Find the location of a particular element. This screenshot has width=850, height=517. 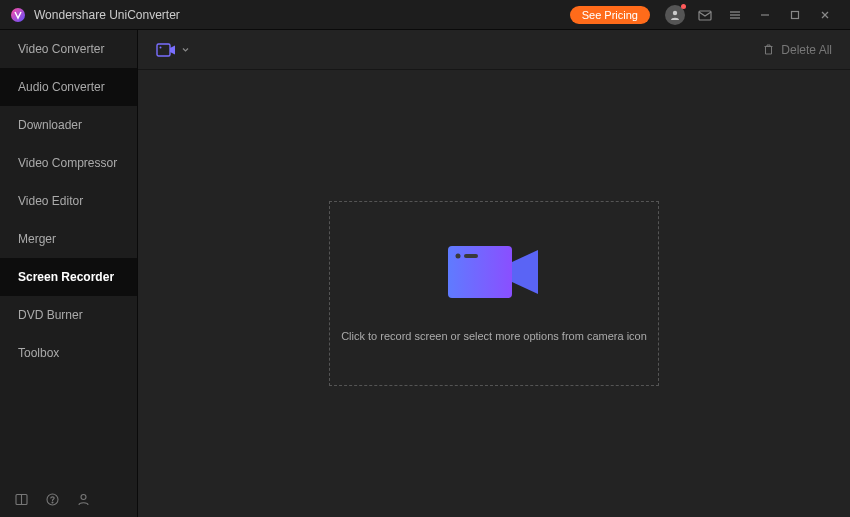

menu-icon is located at coordinates (735, 15).